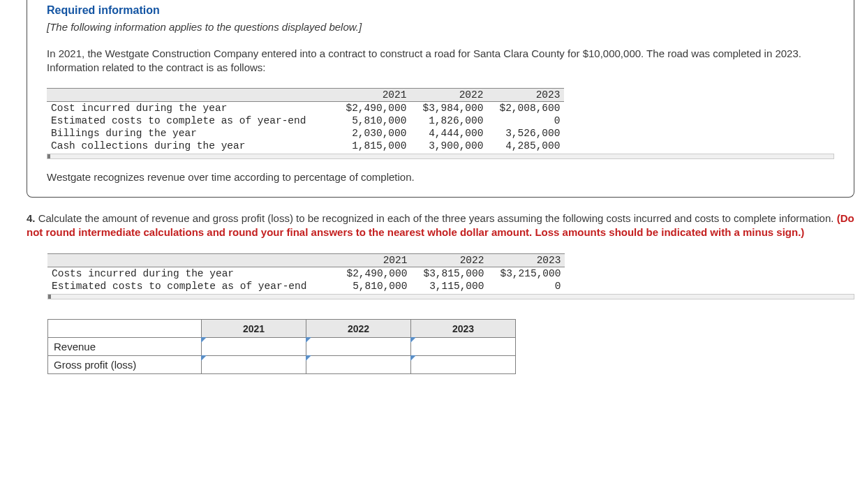 This screenshot has height=504, width=860. I want to click on answer-header-row: 2021 2022 2023, so click(282, 329).